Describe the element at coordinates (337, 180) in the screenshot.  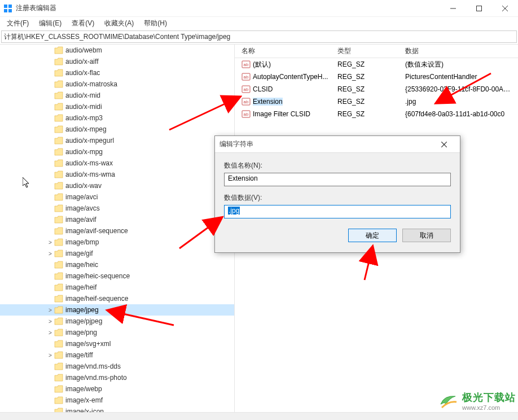
I see `value-name-field: Extension` at that location.